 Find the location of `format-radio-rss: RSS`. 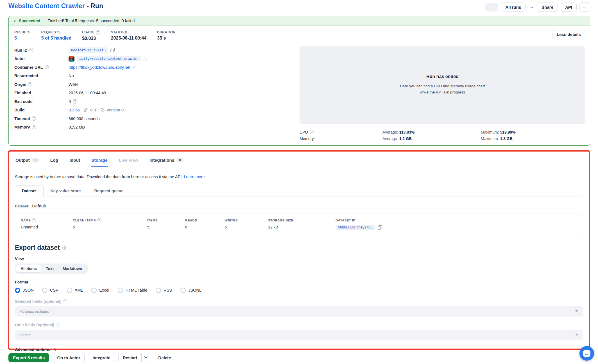

format-radio-rss: RSS is located at coordinates (164, 290).